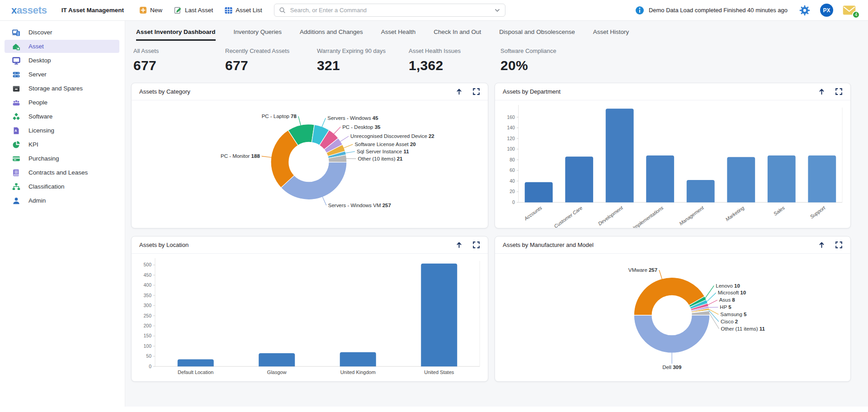  Describe the element at coordinates (178, 10) in the screenshot. I see `edit-icon` at that location.